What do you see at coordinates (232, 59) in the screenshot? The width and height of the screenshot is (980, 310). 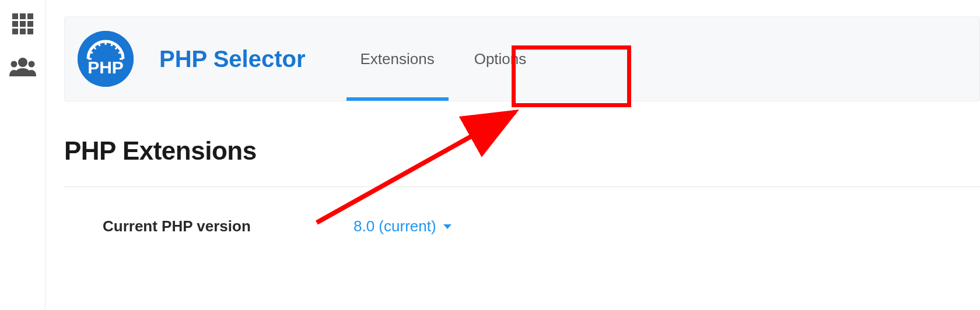 I see `app-title: PHP Selector` at bounding box center [232, 59].